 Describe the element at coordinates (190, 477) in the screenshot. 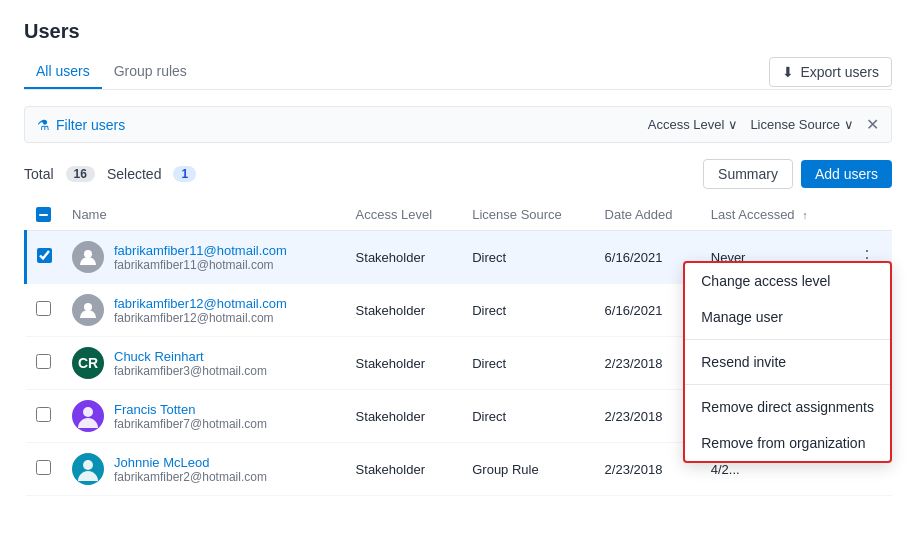

I see `user-email: fabrikamfiber2@hotmail.com` at that location.